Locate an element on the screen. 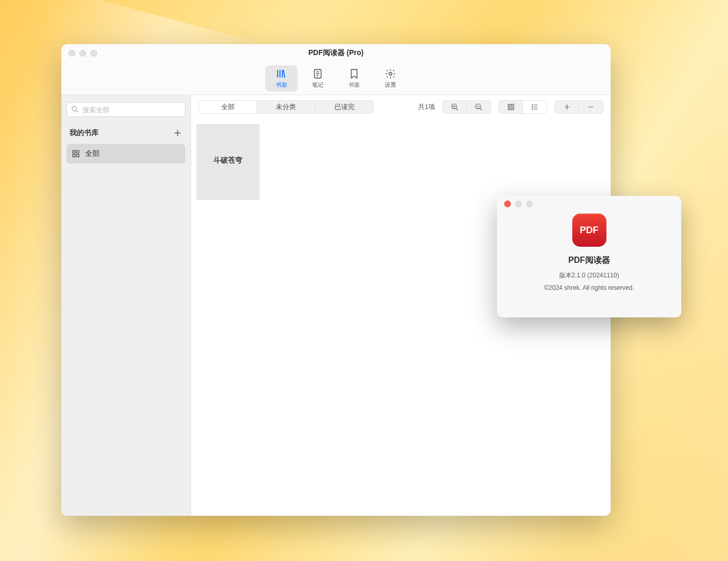 This screenshot has width=728, height=561. search-container is located at coordinates (126, 110).